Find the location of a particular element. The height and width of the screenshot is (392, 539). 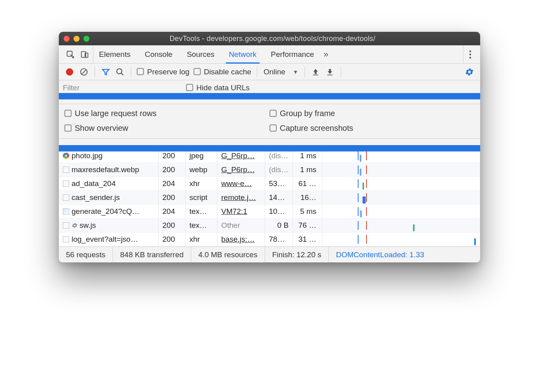

table-row: maxresdefault.webp200webpG_P6rp…(dis…1 m… is located at coordinates (270, 170).